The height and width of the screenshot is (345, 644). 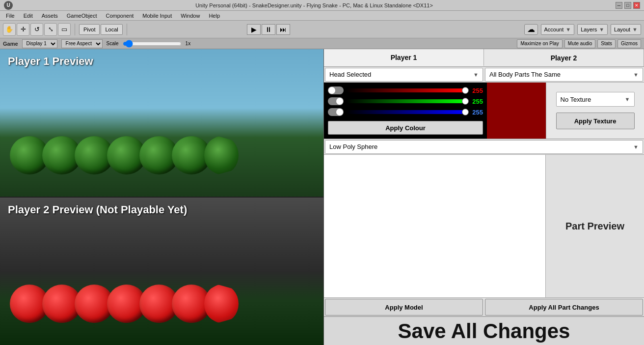 What do you see at coordinates (268, 29) in the screenshot?
I see `pause-button: ⏸` at bounding box center [268, 29].